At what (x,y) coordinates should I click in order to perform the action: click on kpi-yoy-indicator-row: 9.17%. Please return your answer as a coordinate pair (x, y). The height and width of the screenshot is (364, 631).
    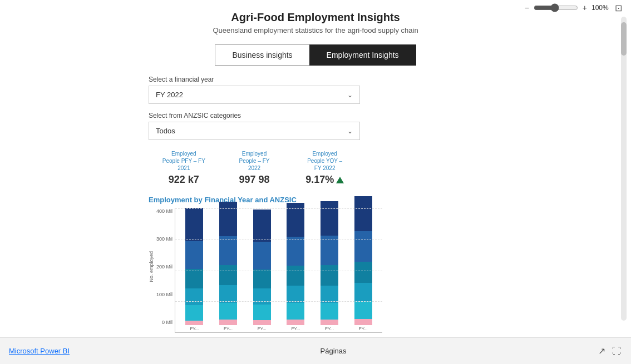
    Looking at the image, I should click on (325, 180).